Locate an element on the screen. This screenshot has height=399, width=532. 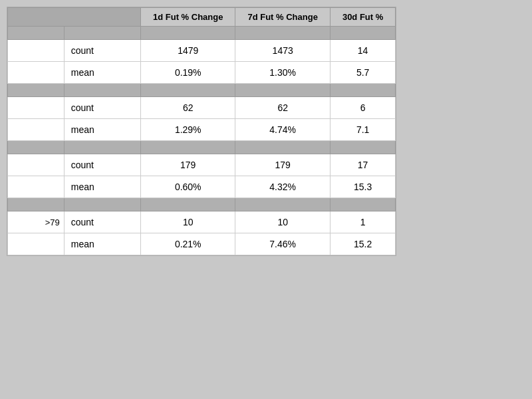
cell-0-0-1: 1473 is located at coordinates (283, 51).